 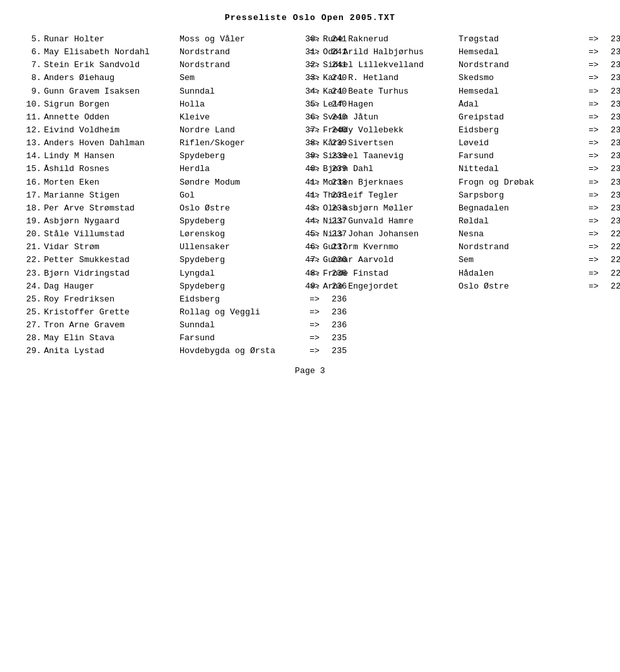 What do you see at coordinates (112, 196) in the screenshot?
I see `row-name: Marianne Stigen` at bounding box center [112, 196].